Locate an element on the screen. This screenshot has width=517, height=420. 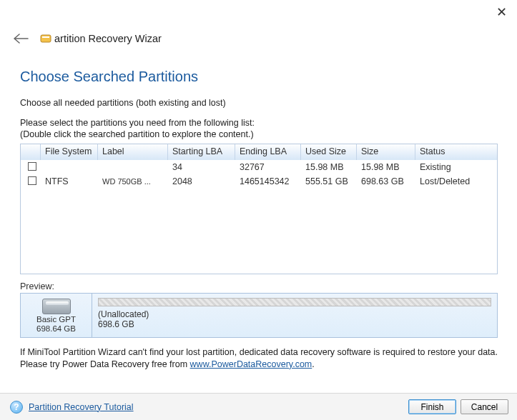
table-header-row: File System Label Starting LBA Ending LB… is located at coordinates (259, 152).